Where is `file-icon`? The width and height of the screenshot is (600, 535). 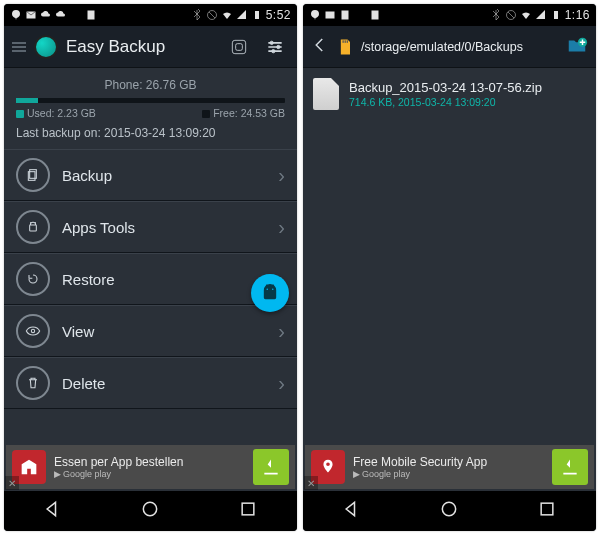
file-icon is located at coordinates (326, 94).